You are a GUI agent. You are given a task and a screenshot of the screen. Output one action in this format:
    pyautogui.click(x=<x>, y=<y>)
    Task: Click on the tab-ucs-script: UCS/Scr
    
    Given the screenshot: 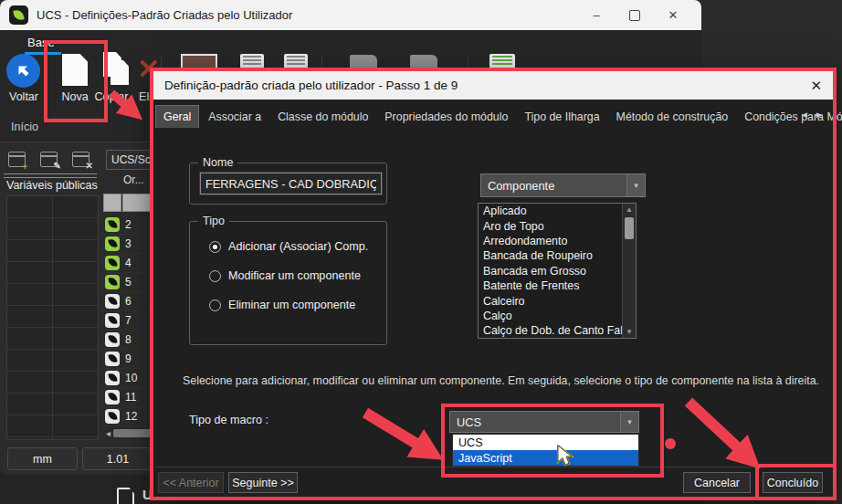 What is the action you would take?
    pyautogui.click(x=133, y=160)
    